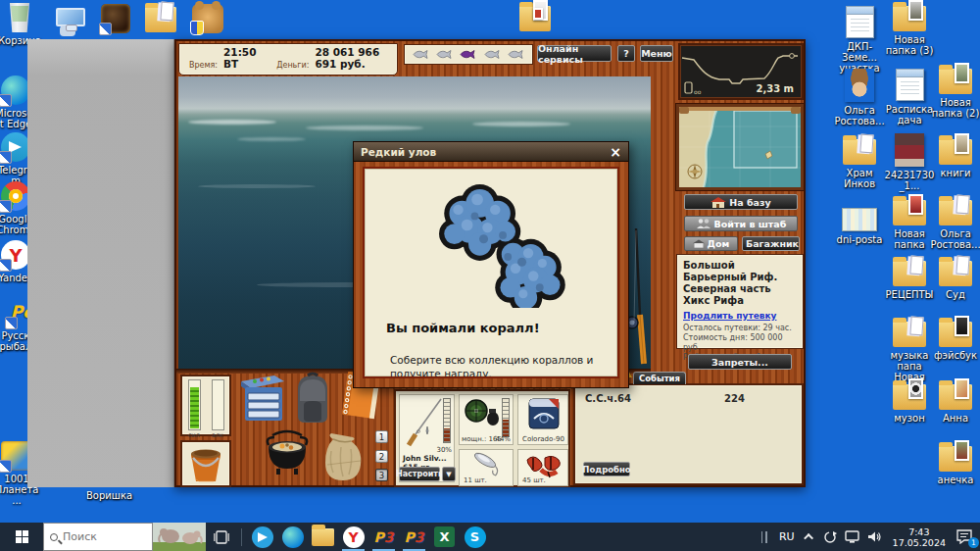 This screenshot has height=551, width=980. I want to click on desktop-icon: dni-posta, so click(859, 225).